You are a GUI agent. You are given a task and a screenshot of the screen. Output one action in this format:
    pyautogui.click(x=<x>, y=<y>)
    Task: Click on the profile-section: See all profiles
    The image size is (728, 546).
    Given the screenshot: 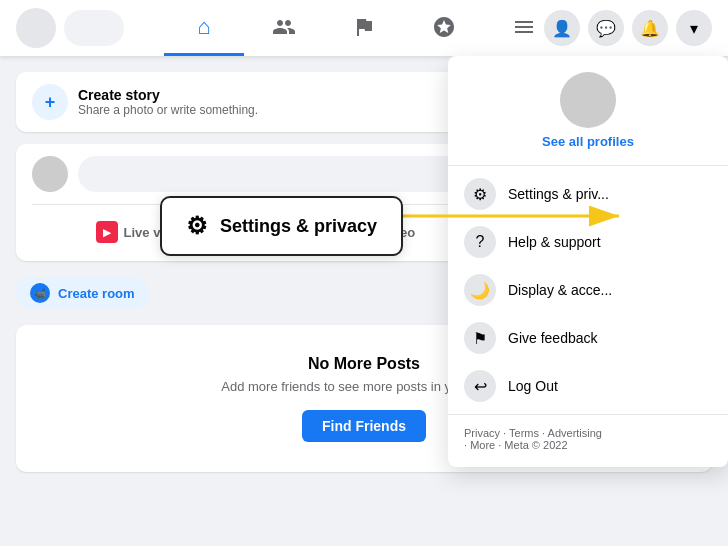 What is the action you would take?
    pyautogui.click(x=588, y=112)
    